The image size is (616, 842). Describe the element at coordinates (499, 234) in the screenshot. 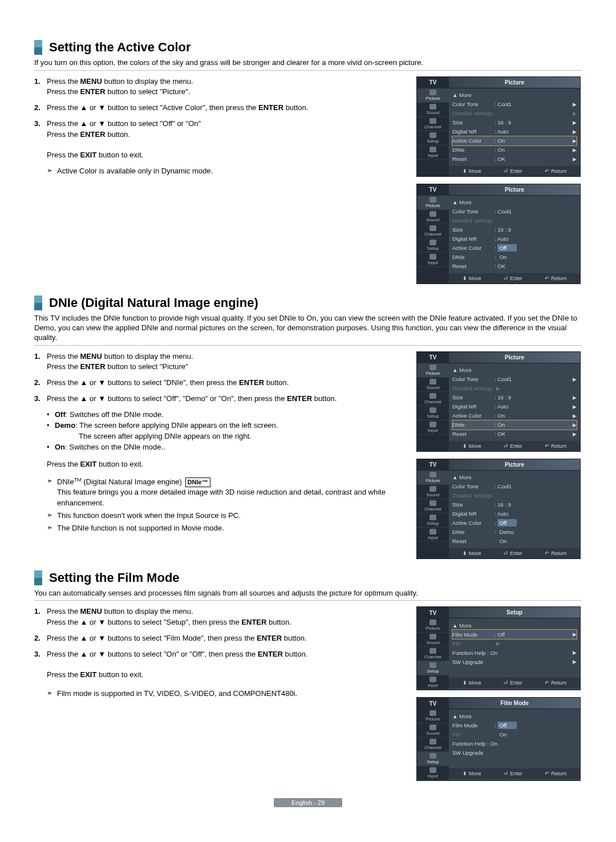

I see `osd-picture-activecolor-options: TVPicture Picture Sound Channel Setup In…` at that location.